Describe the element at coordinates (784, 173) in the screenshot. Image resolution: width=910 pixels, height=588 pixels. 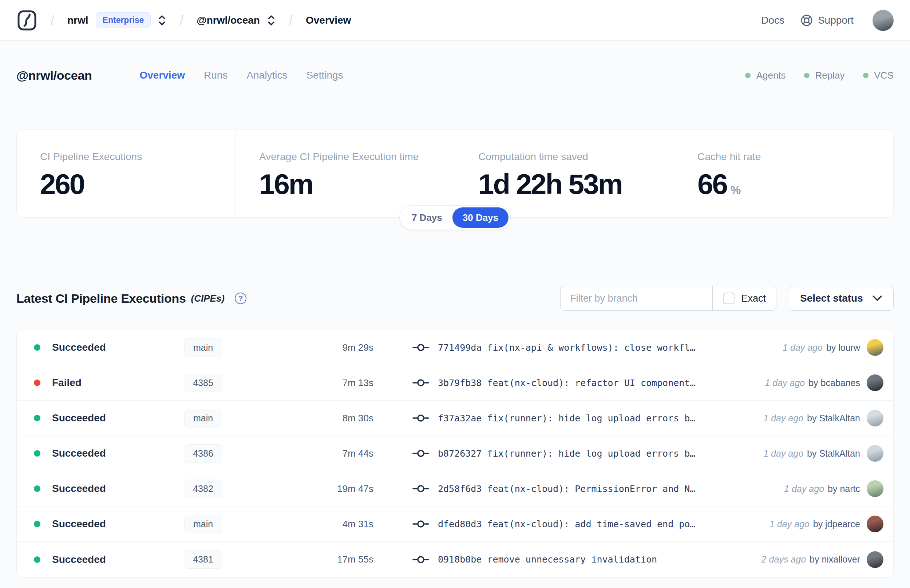
I see `stat-card-cache-hit: Cache hit rate 66%` at that location.